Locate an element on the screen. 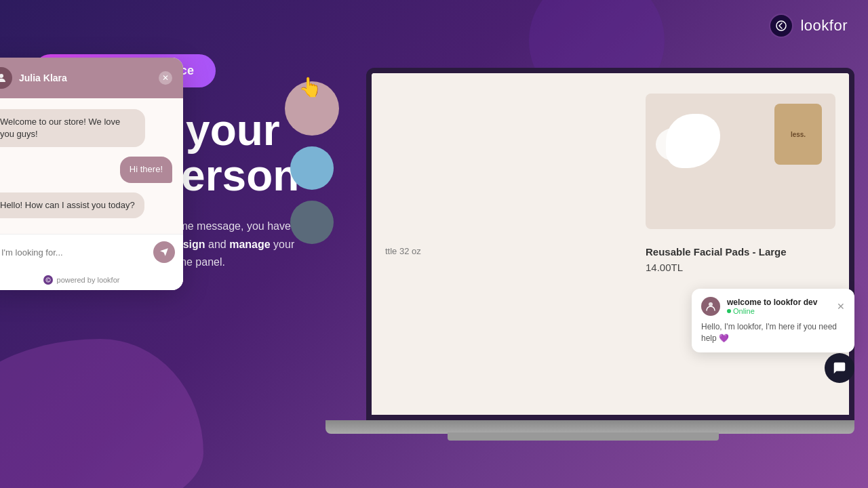 This screenshot has height=488, width=868. logo-icon is located at coordinates (781, 26).